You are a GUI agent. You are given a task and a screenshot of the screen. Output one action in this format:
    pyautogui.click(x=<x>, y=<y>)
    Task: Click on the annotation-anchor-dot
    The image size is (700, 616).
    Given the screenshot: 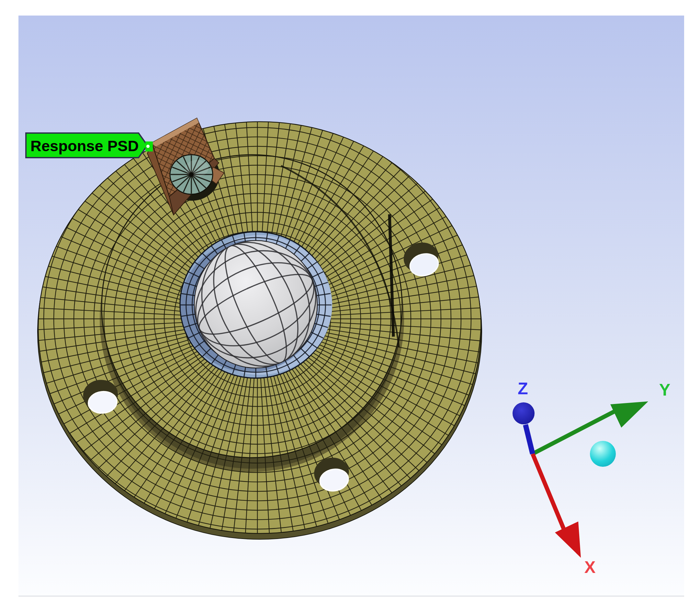 What is the action you would take?
    pyautogui.click(x=148, y=147)
    